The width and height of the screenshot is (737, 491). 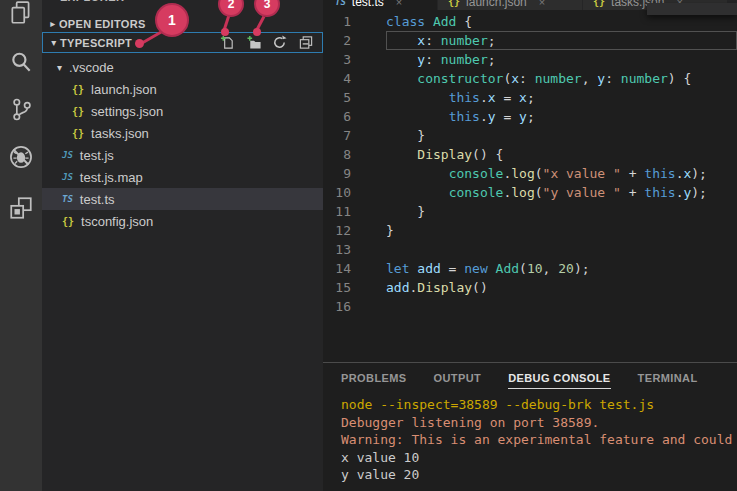 What do you see at coordinates (562, 288) in the screenshot?
I see `line-content: add.Display()` at bounding box center [562, 288].